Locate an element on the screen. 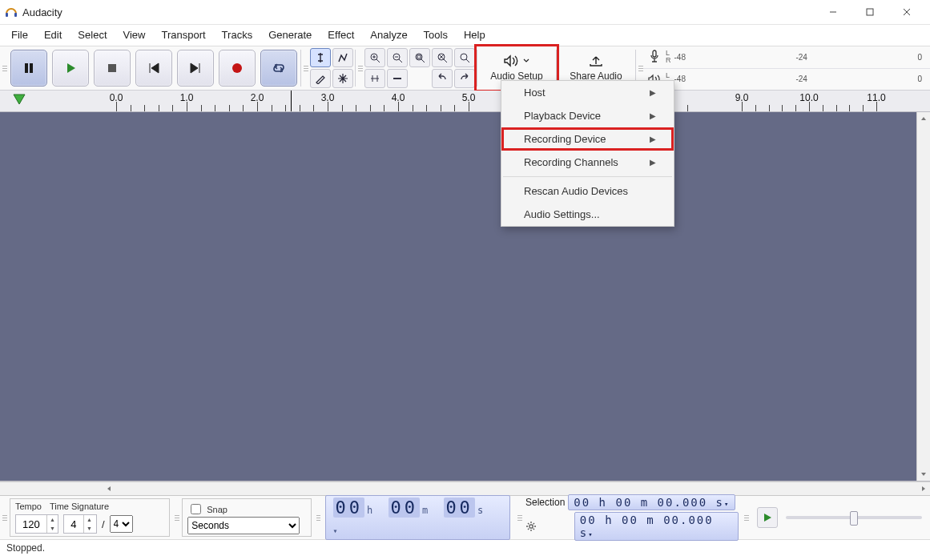 This screenshot has width=930, height=560. ruler-label: 5.0 is located at coordinates (469, 98).